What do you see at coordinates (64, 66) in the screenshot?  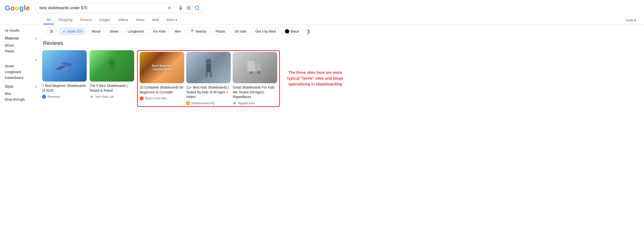 I see `review-card-1-image` at bounding box center [64, 66].